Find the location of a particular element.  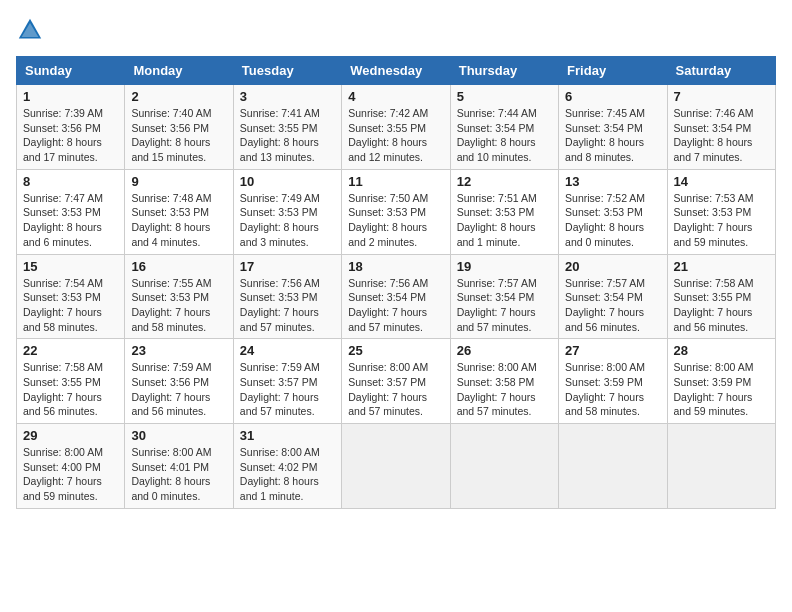

calendar-day-cell: 4 Sunrise: 7:42 AM Sunset: 3:55 PM Dayli… is located at coordinates (396, 128).